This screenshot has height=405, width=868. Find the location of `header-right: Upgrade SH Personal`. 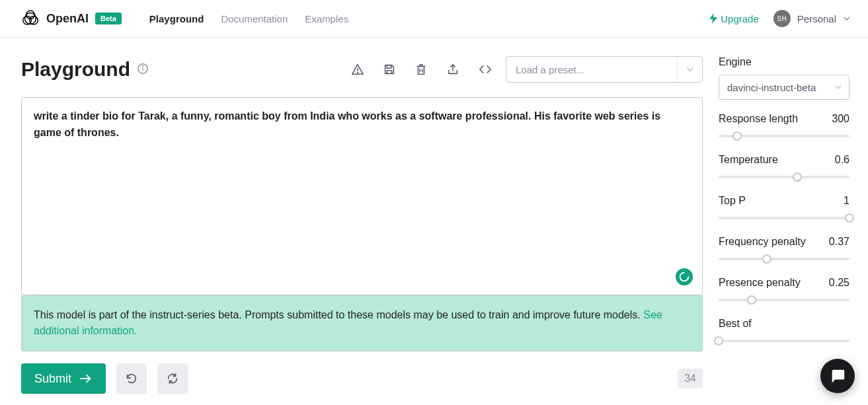

header-right: Upgrade SH Personal is located at coordinates (780, 18).